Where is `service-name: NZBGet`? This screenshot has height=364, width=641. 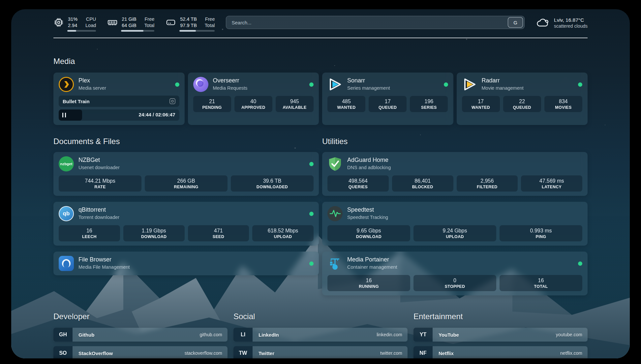 service-name: NZBGet is located at coordinates (99, 160).